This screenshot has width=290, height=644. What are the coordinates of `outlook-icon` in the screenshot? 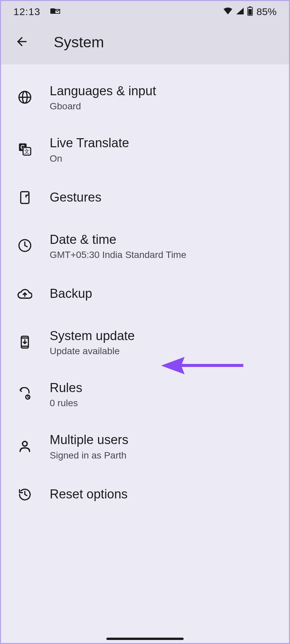 It's located at (55, 12).